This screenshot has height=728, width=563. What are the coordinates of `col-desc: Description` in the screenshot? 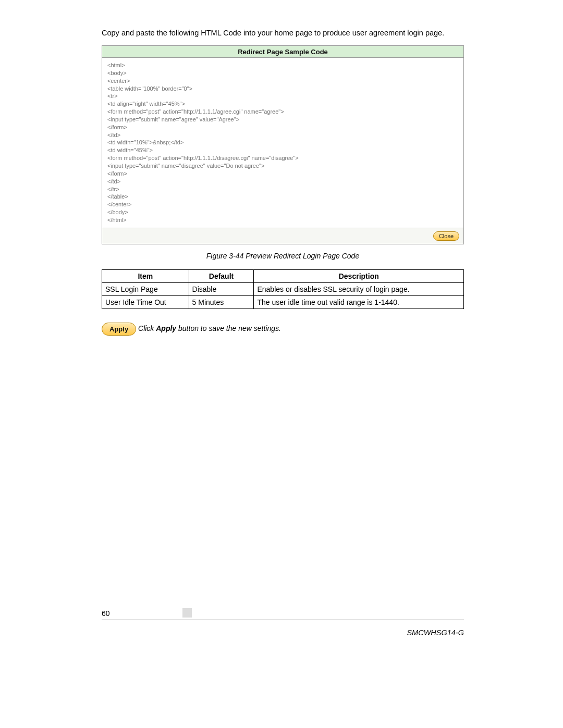 It's located at (359, 276).